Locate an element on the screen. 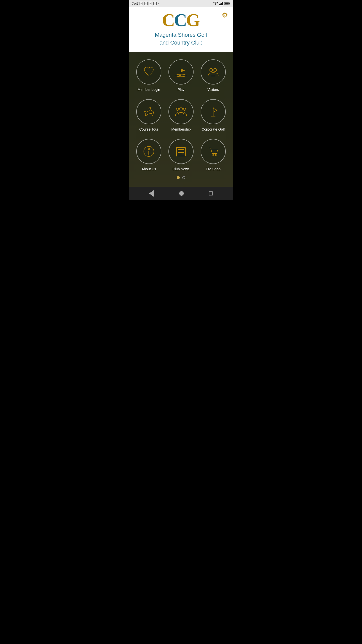 Image resolution: width=362 pixels, height=644 pixels. about-us-icon-circle is located at coordinates (149, 151).